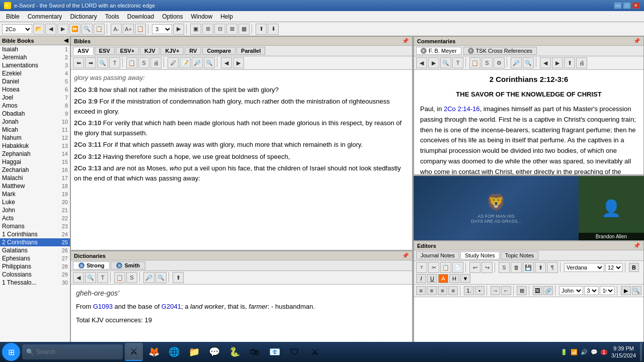 This screenshot has width=644, height=362. What do you see at coordinates (84, 17) in the screenshot?
I see `menu-dictionary: Dictionary` at bounding box center [84, 17].